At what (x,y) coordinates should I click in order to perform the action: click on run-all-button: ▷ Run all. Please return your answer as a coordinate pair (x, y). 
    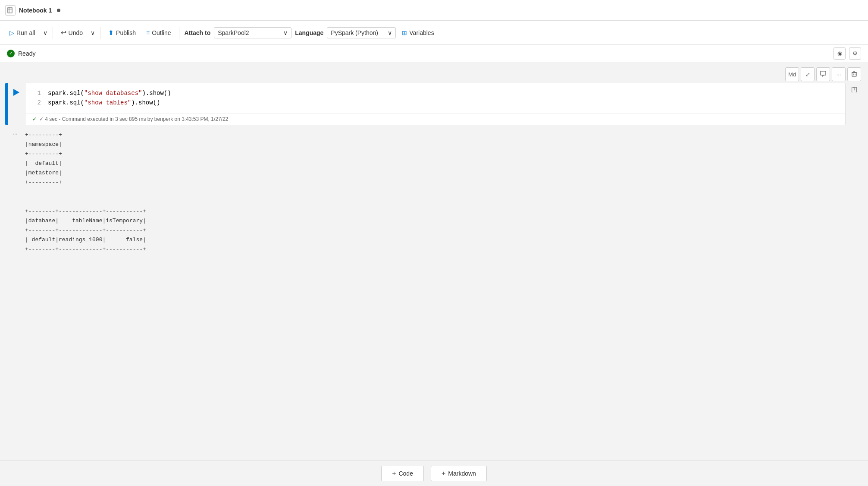
    Looking at the image, I should click on (22, 33).